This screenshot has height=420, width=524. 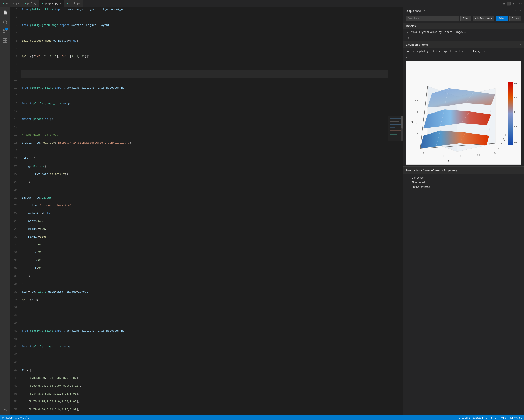 What do you see at coordinates (199, 341) in the screenshot?
I see `code-line-43: 43` at bounding box center [199, 341].